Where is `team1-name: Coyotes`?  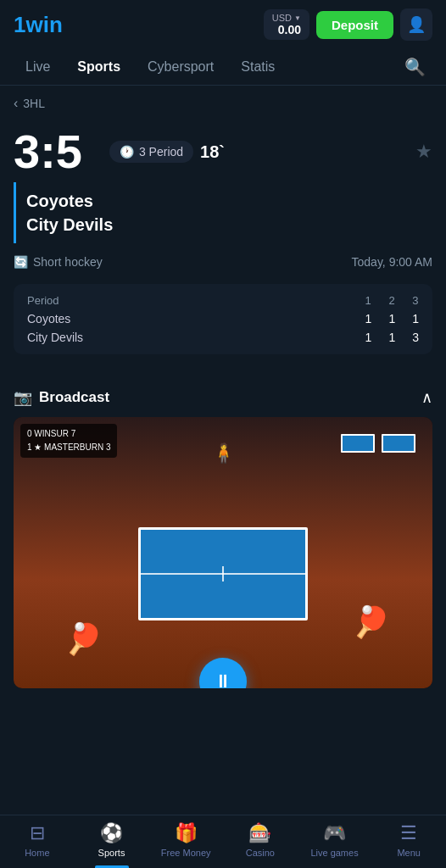
team1-name: Coyotes is located at coordinates (229, 201).